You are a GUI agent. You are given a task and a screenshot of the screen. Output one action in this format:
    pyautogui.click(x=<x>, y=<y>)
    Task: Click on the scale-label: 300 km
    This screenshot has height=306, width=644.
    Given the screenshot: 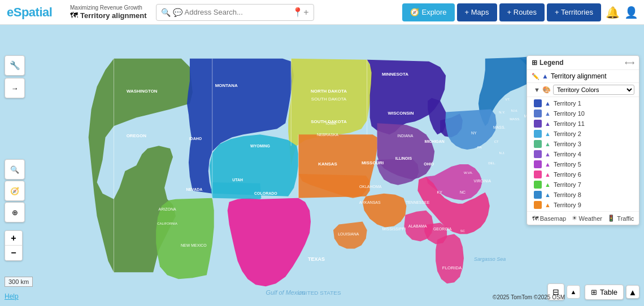 What is the action you would take?
    pyautogui.click(x=19, y=282)
    